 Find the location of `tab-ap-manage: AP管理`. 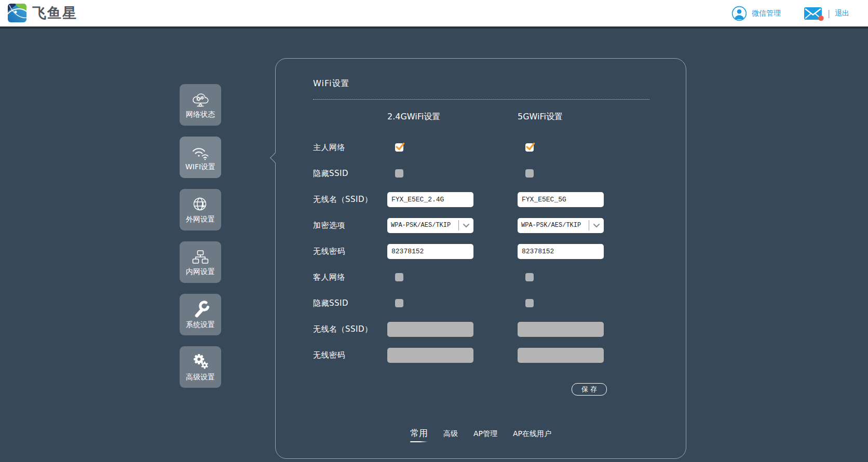

tab-ap-manage: AP管理 is located at coordinates (485, 434).